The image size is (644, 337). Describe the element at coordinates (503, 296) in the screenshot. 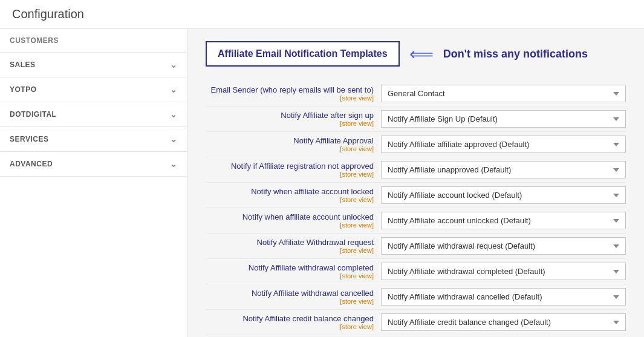

I see `form-control-notify-withdrawal-cancelled: Notify Affiliate withdrawal cancelled (D…` at that location.